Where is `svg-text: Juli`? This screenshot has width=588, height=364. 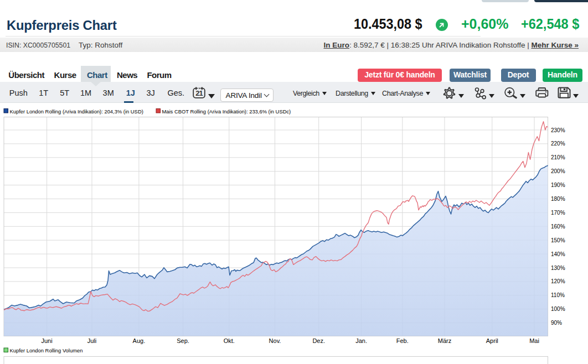
svg-text: Juli is located at coordinates (92, 341).